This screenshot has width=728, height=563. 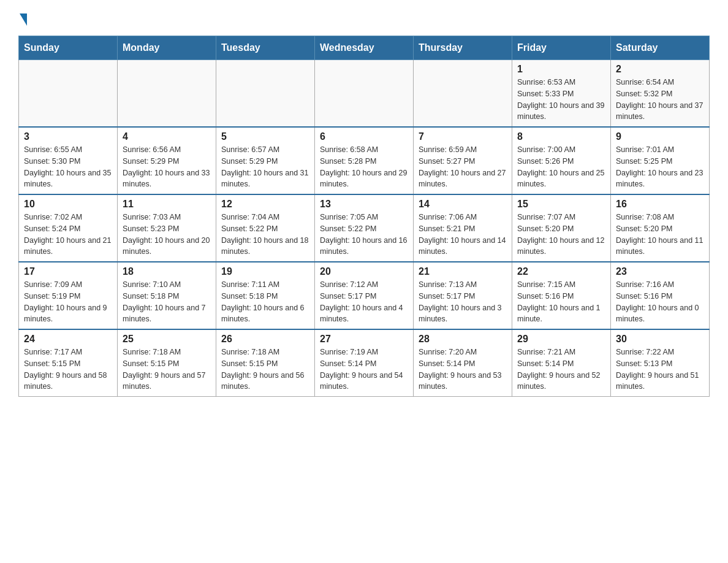 What do you see at coordinates (463, 296) in the screenshot?
I see `calendar-cell: 21Sunrise: 7:13 AMSunset: 5:17 PMDayligh…` at bounding box center [463, 296].